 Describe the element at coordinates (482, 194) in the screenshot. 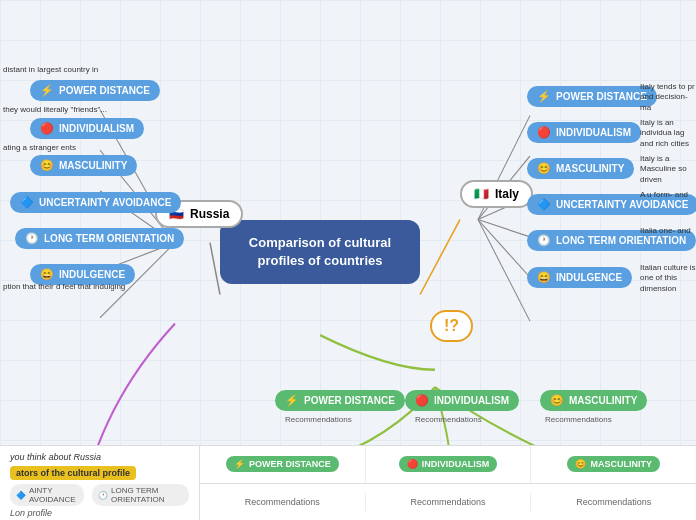

I see `italy-flag: 🇮🇹` at that location.